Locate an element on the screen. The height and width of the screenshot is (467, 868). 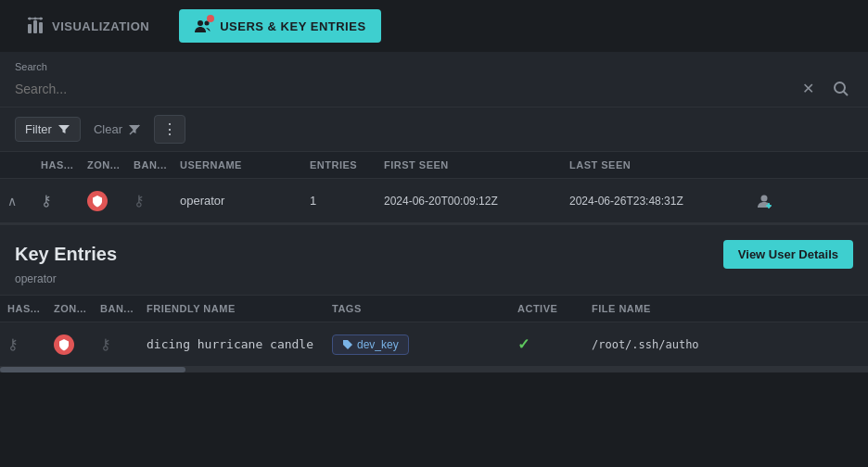
row-user-action is located at coordinates (775, 201).